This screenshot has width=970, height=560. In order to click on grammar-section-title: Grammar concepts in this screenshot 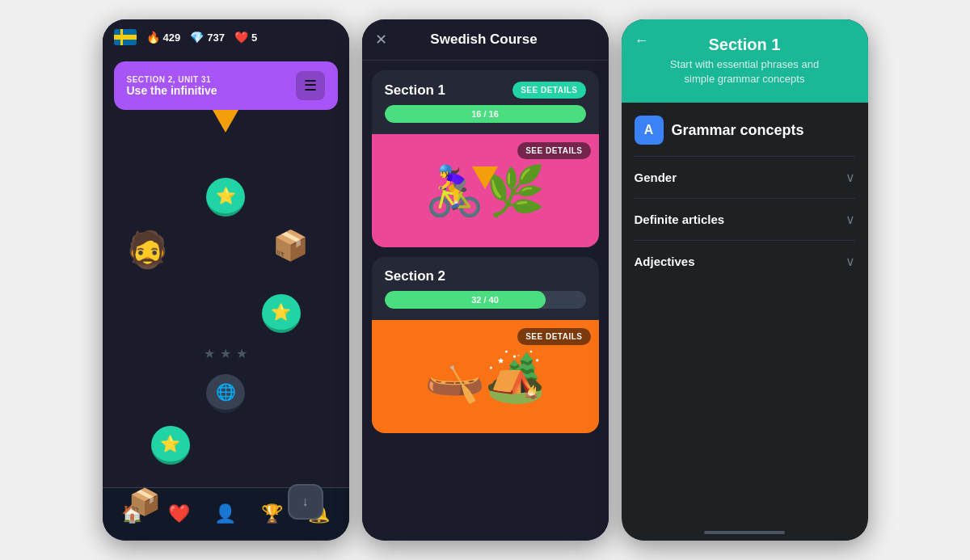, I will do `click(738, 131)`.